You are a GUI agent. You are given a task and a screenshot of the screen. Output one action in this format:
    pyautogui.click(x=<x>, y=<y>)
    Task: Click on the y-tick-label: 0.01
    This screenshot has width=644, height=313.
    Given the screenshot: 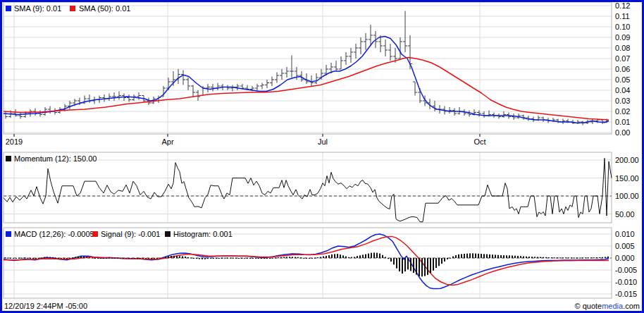 What is the action you would take?
    pyautogui.click(x=623, y=122)
    